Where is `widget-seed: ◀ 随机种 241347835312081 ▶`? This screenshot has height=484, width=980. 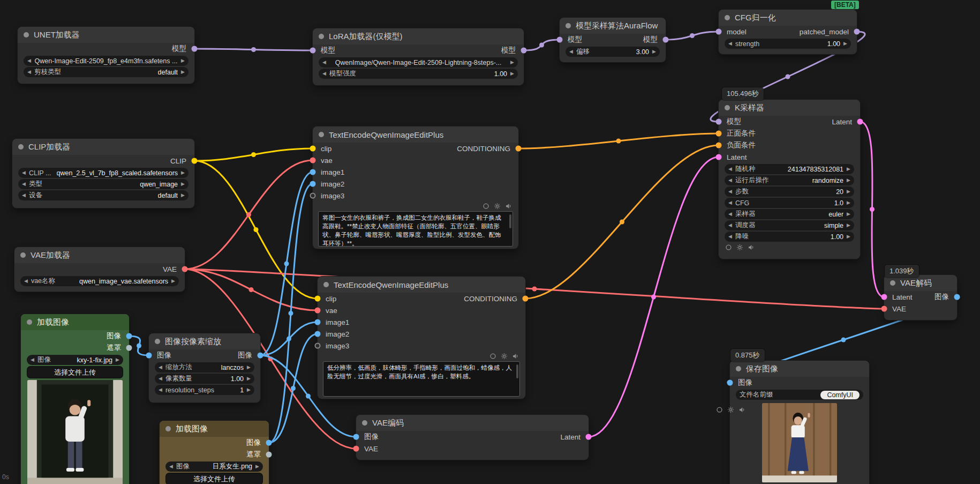 widget-seed: ◀ 随机种 241347835312081 ▶ is located at coordinates (789, 169).